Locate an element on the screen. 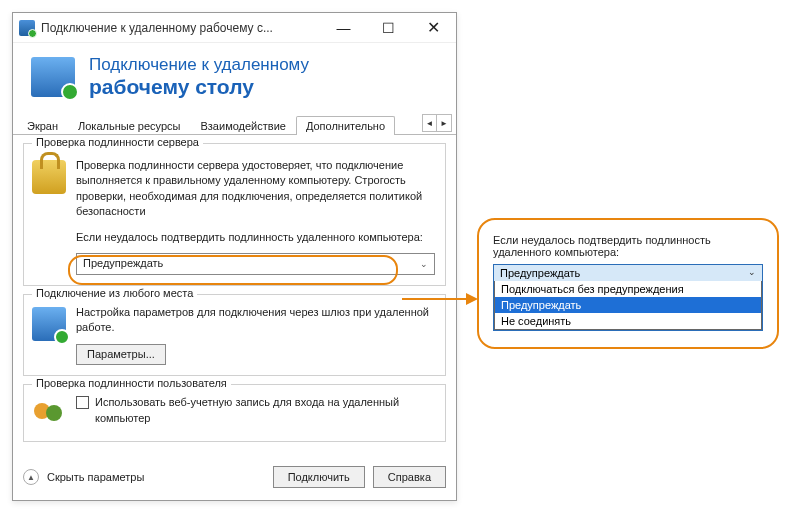 The width and height of the screenshot is (797, 518). server-auth-desc: Проверка подлинности сервера удостоверяе… is located at coordinates (256, 189).